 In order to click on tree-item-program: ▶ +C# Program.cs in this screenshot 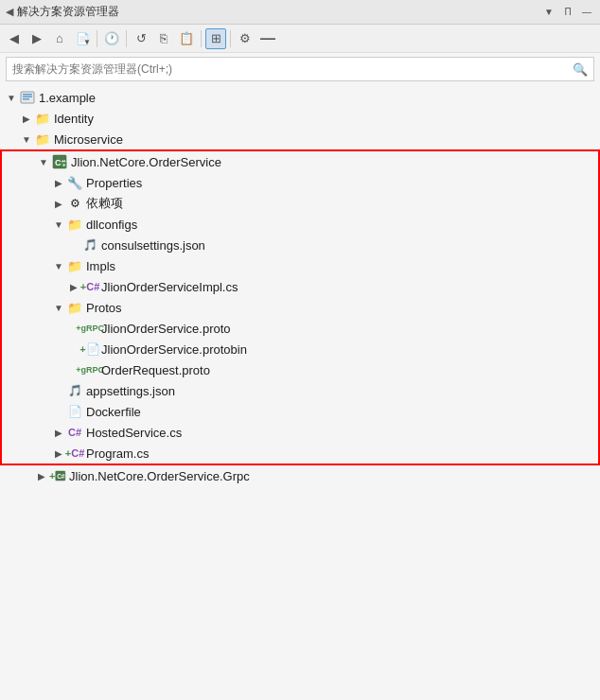, I will do `click(300, 453)`.